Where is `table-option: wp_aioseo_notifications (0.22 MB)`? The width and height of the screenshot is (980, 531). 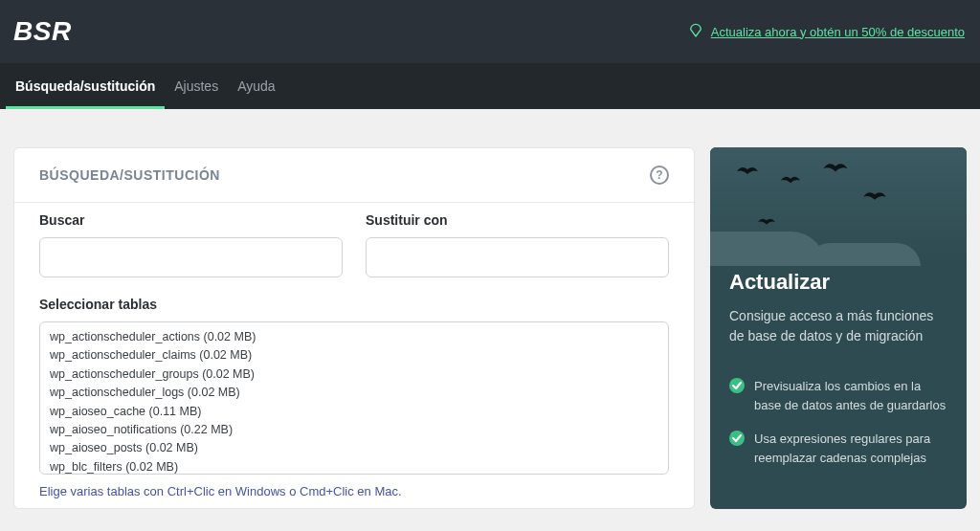
table-option: wp_aioseo_notifications (0.22 MB) is located at coordinates (354, 431).